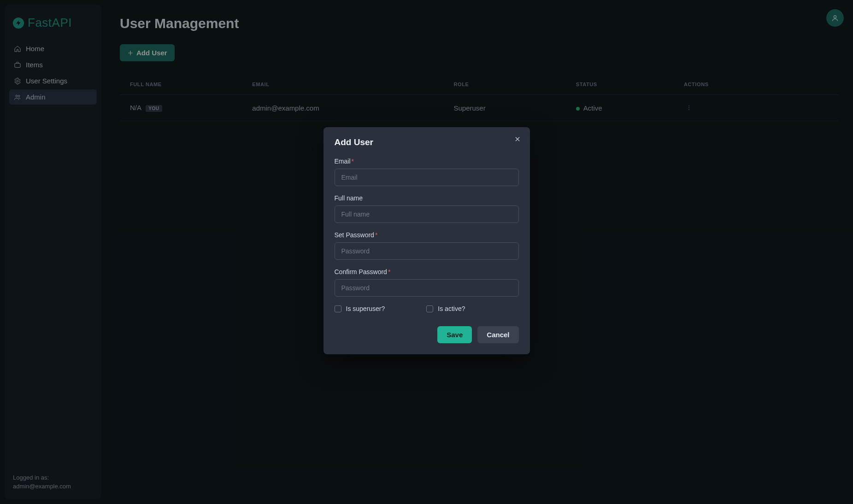  I want to click on field-password: Set Password*, so click(427, 246).